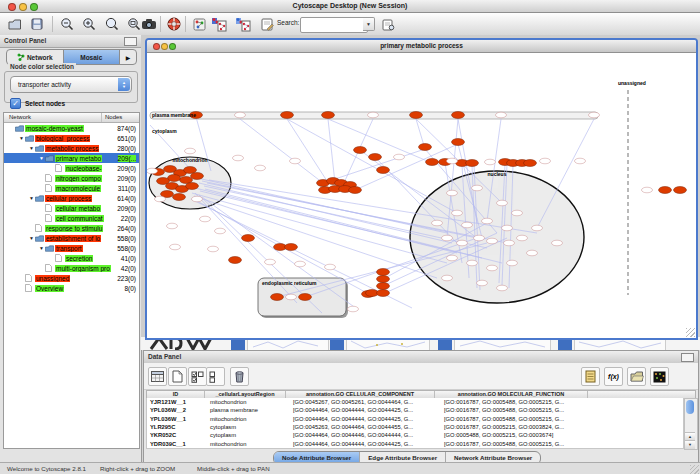 This screenshot has width=700, height=474. Describe the element at coordinates (72, 148) in the screenshot. I see `tree-row: ▼metabolic process280(0)` at that location.